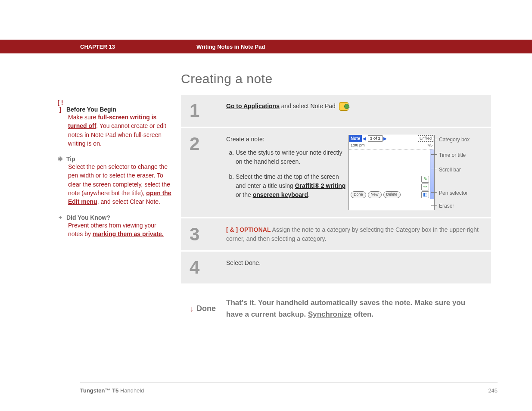 This screenshot has height=411, width=532. Describe the element at coordinates (493, 390) in the screenshot. I see `page-number: 245` at that location.